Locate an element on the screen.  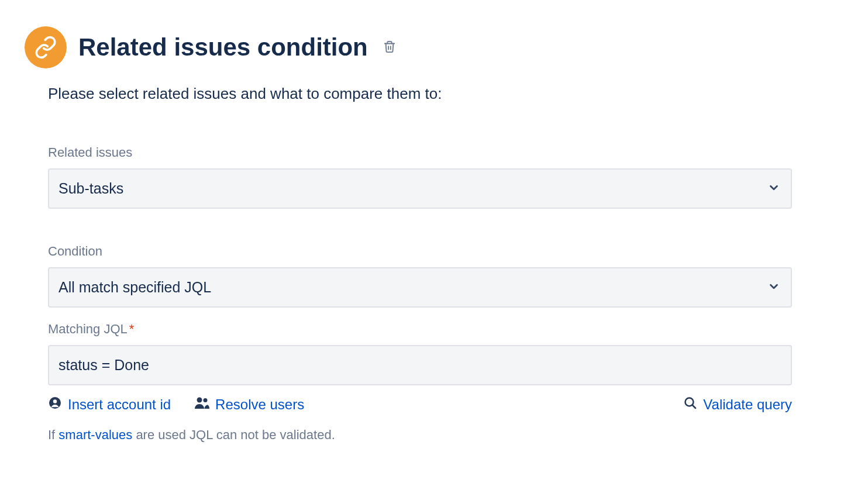
resolve-users-button: Resolve users is located at coordinates (249, 405).